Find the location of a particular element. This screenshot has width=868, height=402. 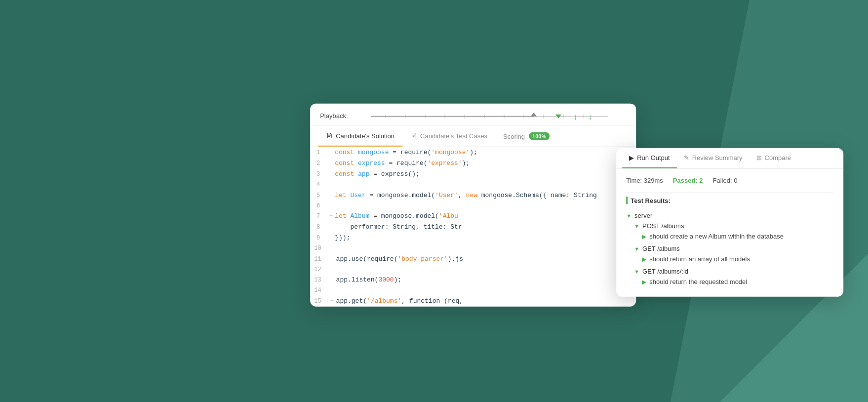

tab-review-summary-label: Review Summary is located at coordinates (717, 158).